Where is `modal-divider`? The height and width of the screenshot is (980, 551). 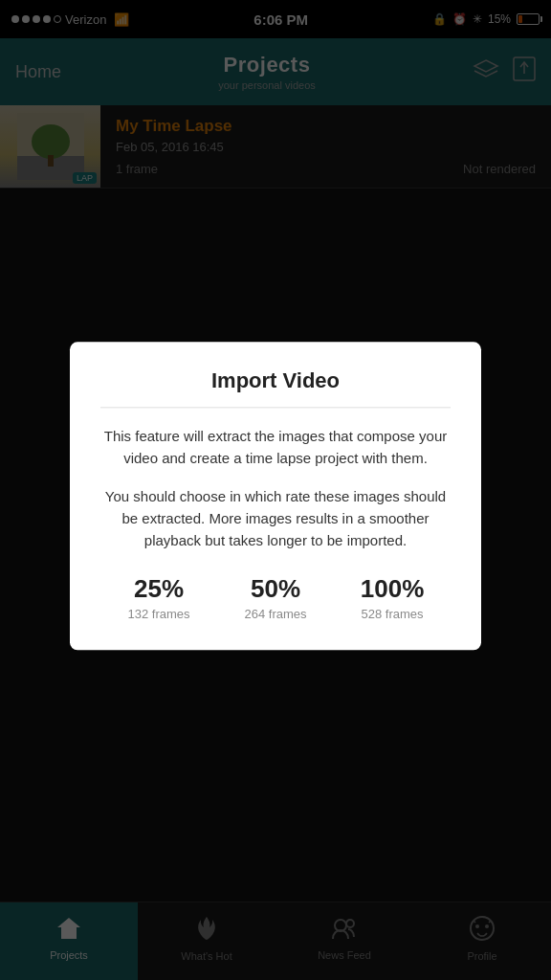
modal-divider is located at coordinates (276, 408).